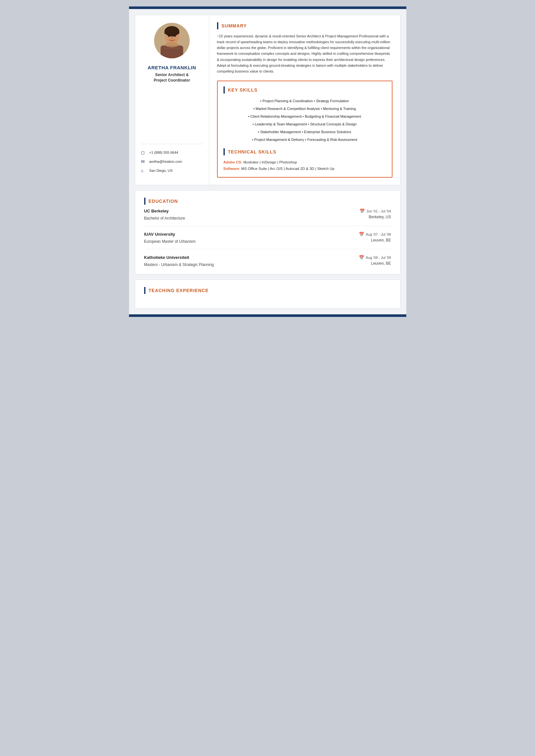 The width and height of the screenshot is (535, 756). What do you see at coordinates (268, 294) in the screenshot?
I see `teaching-experience-section: TEACHING EXPERIENCE` at bounding box center [268, 294].